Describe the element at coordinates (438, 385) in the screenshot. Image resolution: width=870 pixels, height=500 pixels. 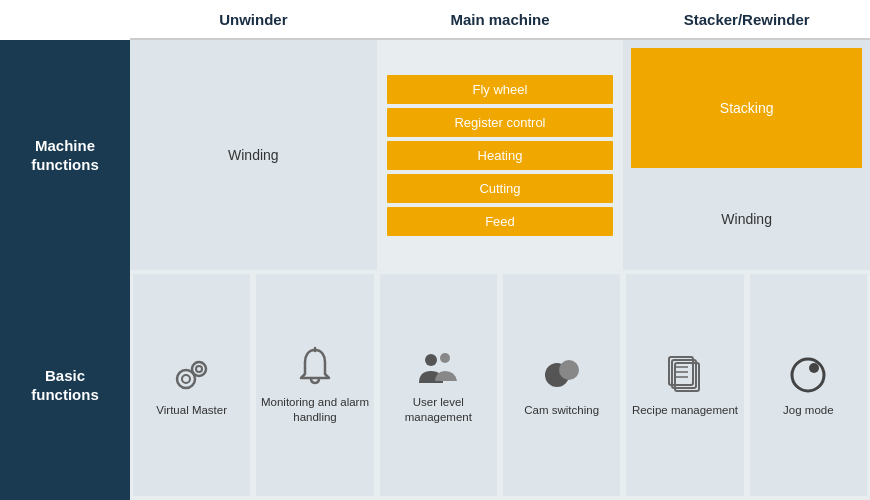
I see `basic-cell-user-level: User level management` at that location.